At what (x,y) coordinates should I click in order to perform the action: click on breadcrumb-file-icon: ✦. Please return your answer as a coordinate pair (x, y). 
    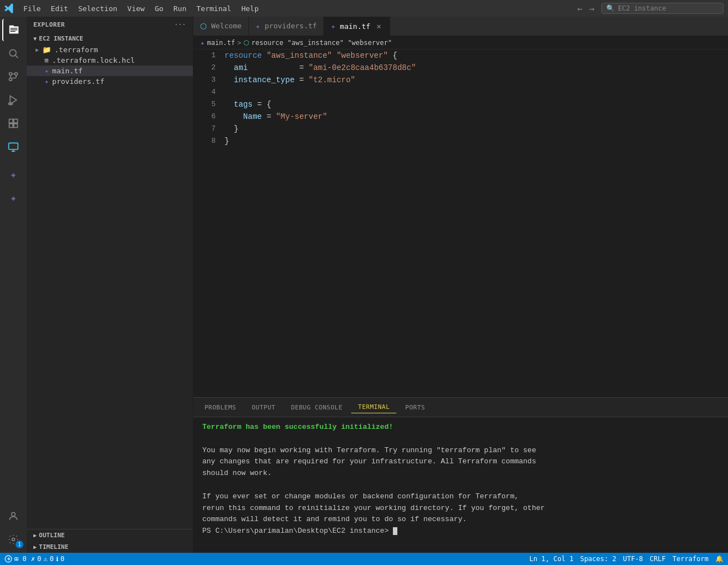
    Looking at the image, I should click on (202, 43).